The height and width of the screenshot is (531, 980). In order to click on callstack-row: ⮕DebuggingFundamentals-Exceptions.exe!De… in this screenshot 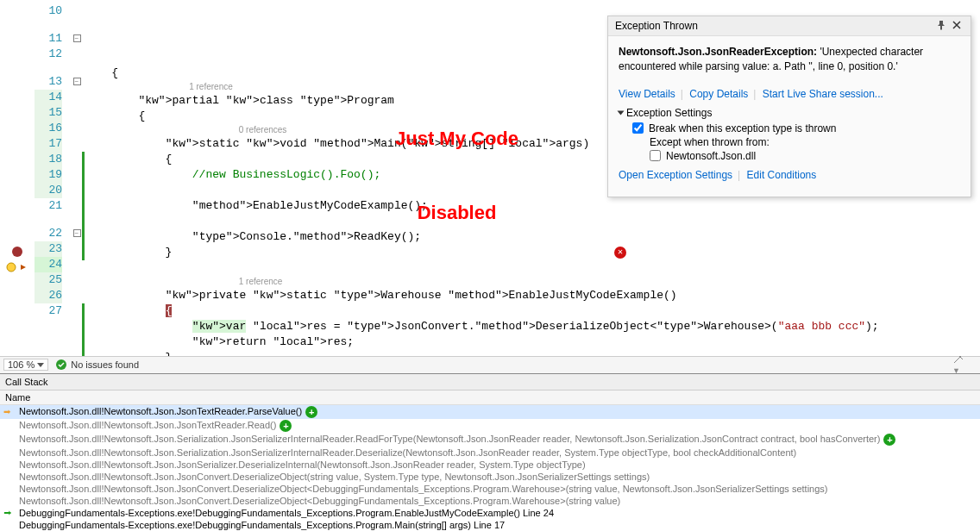, I will do `click(490, 513)`.